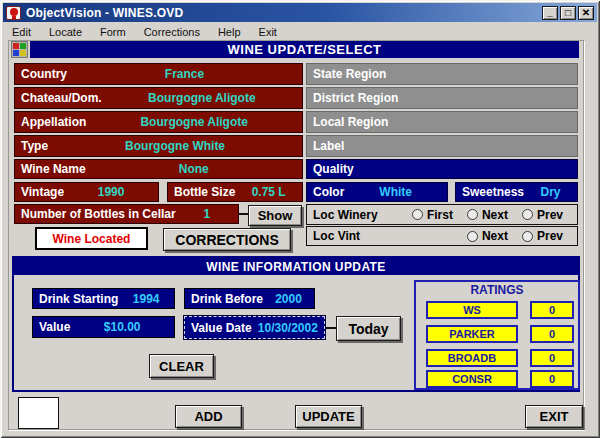  What do you see at coordinates (208, 416) in the screenshot?
I see `add-button: ADD` at bounding box center [208, 416].